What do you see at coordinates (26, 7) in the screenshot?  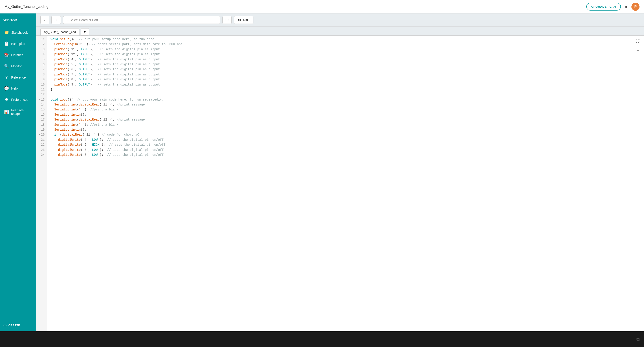 I see `project-title: My_Guitar_Teacher_coding` at bounding box center [26, 7].